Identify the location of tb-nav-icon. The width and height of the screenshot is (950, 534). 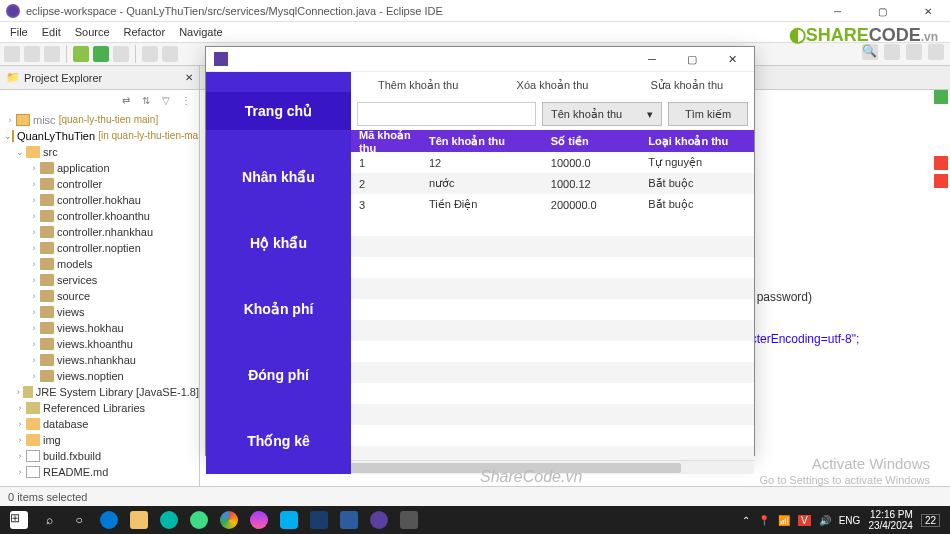
(170, 54).